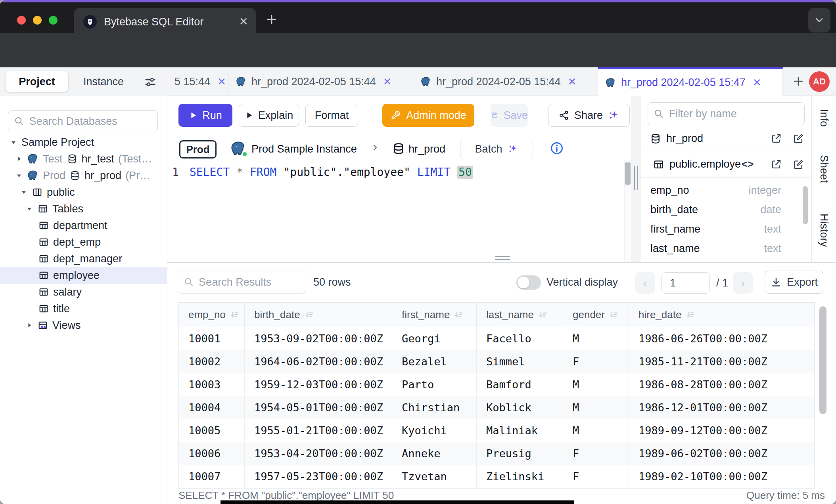 The width and height of the screenshot is (836, 504). I want to click on results-search-field, so click(249, 282).